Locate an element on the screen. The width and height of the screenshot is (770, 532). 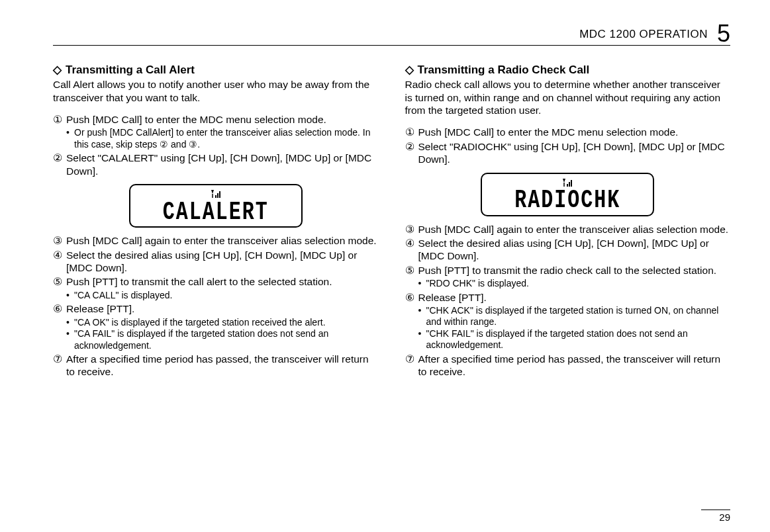
left-title-text: Transmitting a Call Alert is located at coordinates (130, 70).